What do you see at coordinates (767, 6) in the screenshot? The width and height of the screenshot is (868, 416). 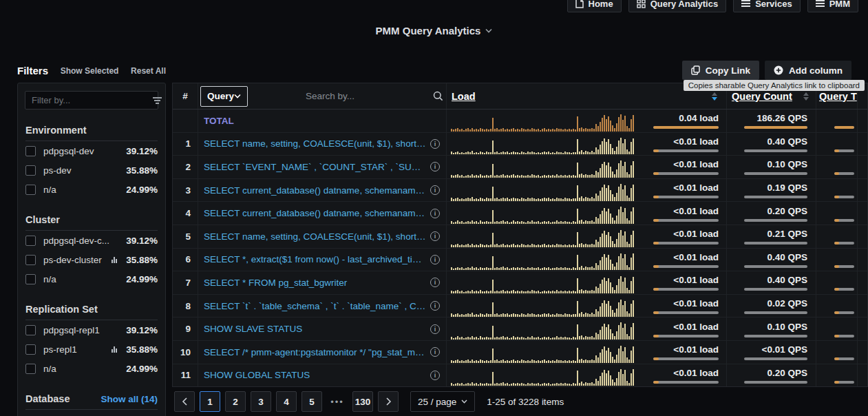 I see `nav-services-button: Services` at bounding box center [767, 6].